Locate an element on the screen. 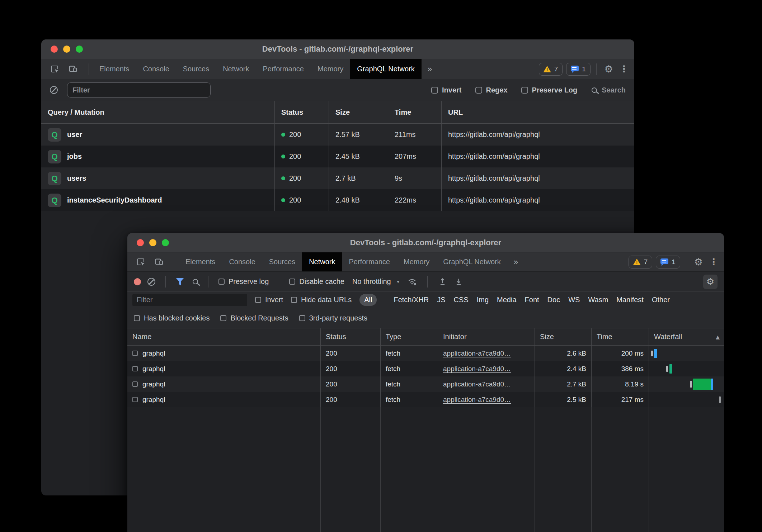  hide-data-urls-checkbox: Hide data URLs is located at coordinates (321, 300).